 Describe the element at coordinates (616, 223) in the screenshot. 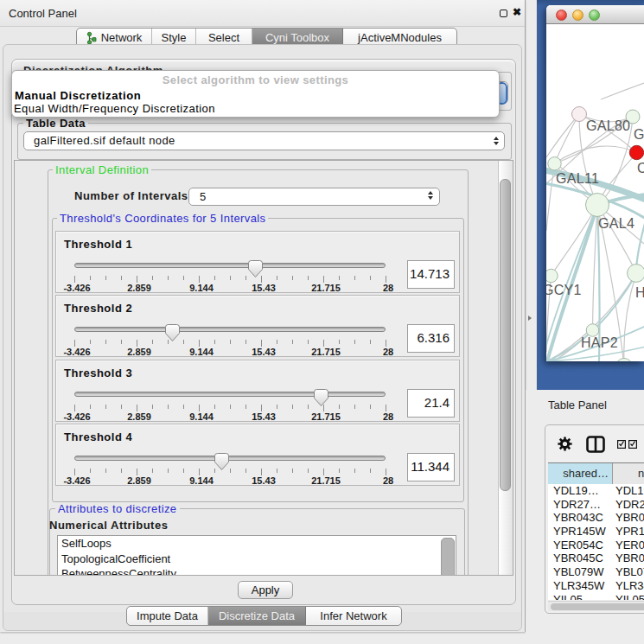

I see `svg-text: GAL4` at that location.